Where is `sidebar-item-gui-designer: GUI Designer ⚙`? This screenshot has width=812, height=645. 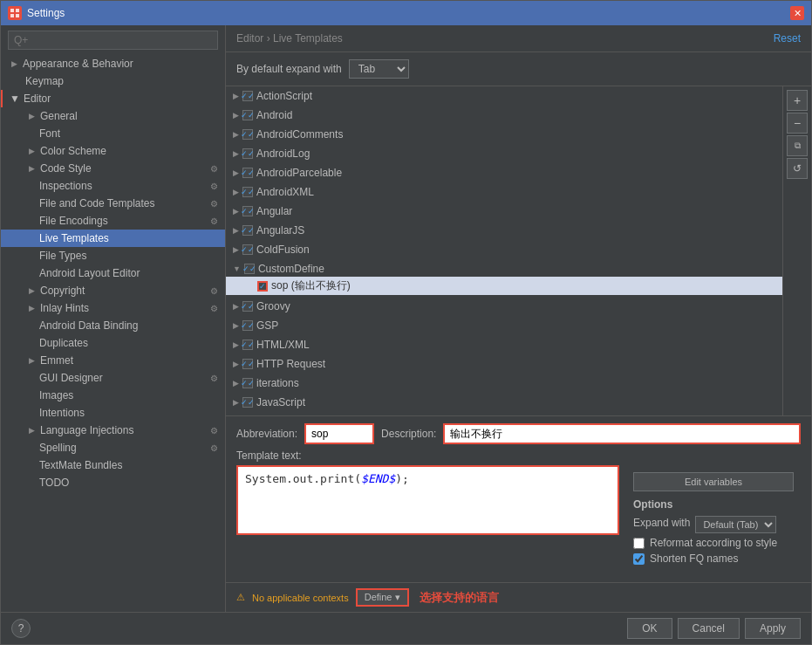
sidebar-item-gui-designer: GUI Designer ⚙ is located at coordinates (113, 378).